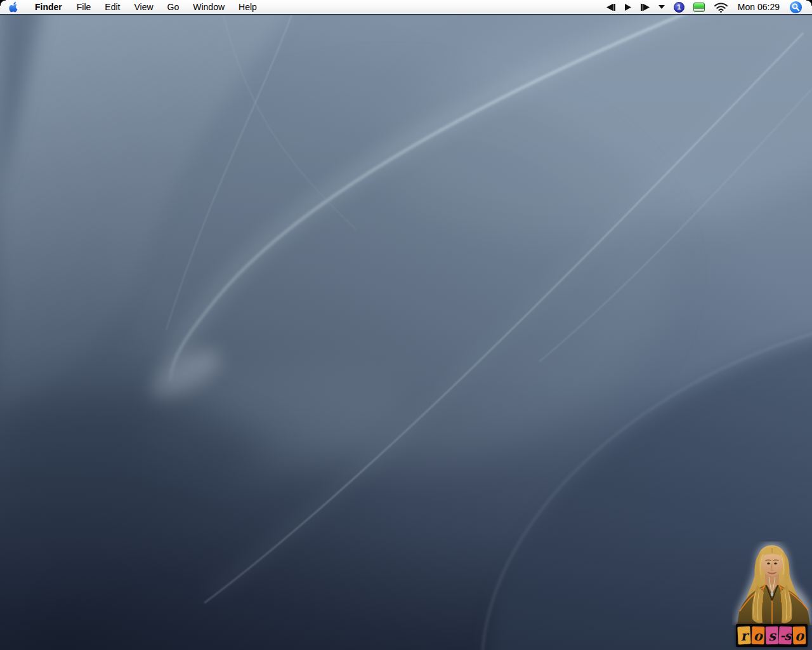 The image size is (812, 650). Describe the element at coordinates (628, 8) in the screenshot. I see `play-icon` at that location.